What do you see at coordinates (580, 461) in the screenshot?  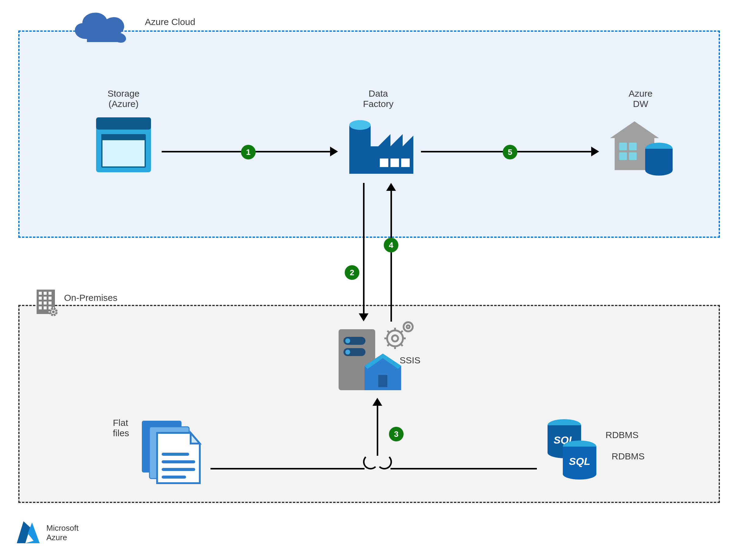 I see `svg-text: SQL` at bounding box center [580, 461].